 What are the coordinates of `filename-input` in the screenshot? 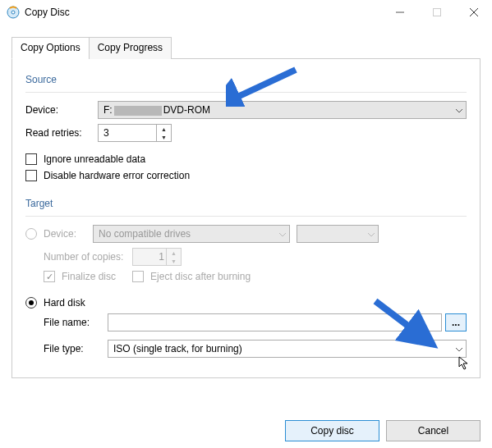 It's located at (274, 322).